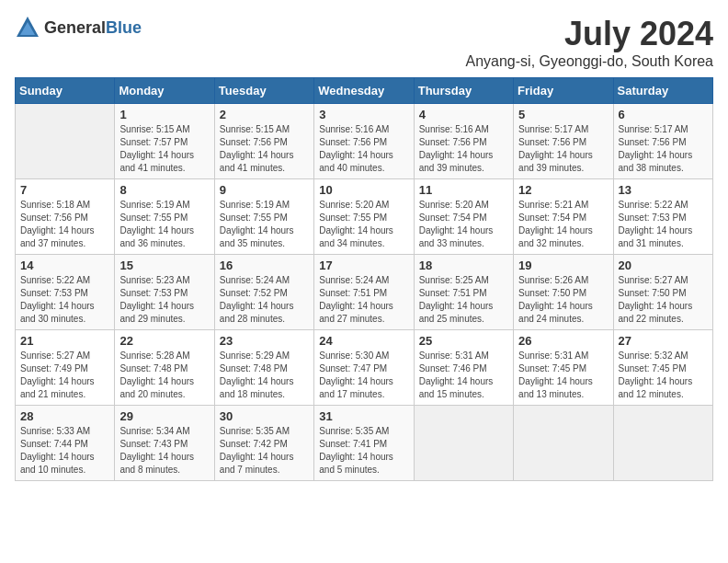 The width and height of the screenshot is (728, 563). Describe the element at coordinates (164, 340) in the screenshot. I see `day-number: 22` at that location.